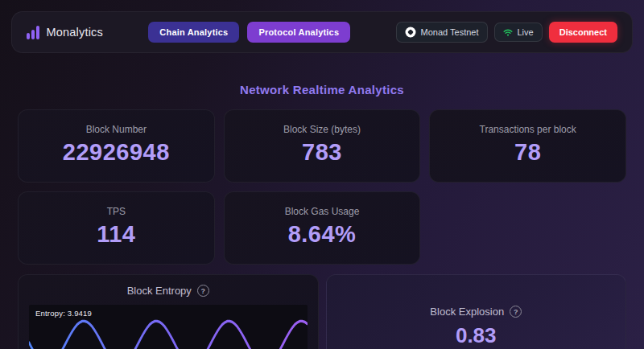  What do you see at coordinates (168, 335) in the screenshot?
I see `entropy-wave` at bounding box center [168, 335].